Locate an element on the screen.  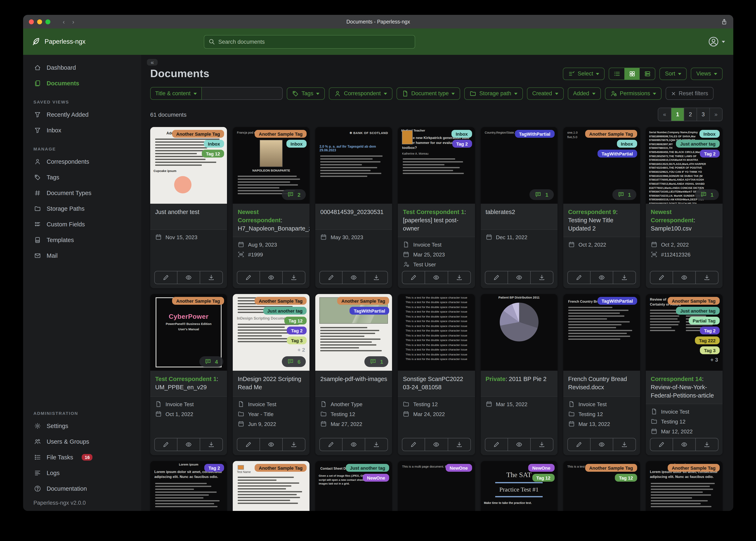
document-title: tablerates2 is located at coordinates (519, 217).